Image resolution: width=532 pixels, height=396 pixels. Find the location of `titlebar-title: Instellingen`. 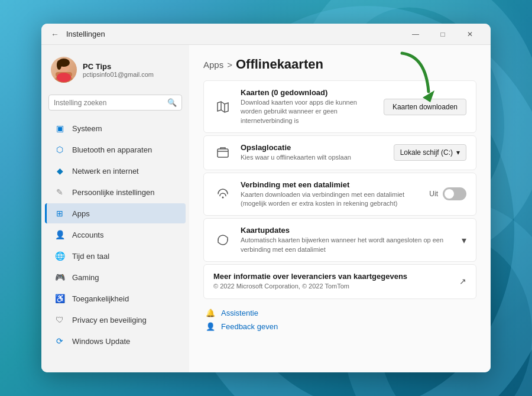

titlebar-title: Instellingen is located at coordinates (234, 34).